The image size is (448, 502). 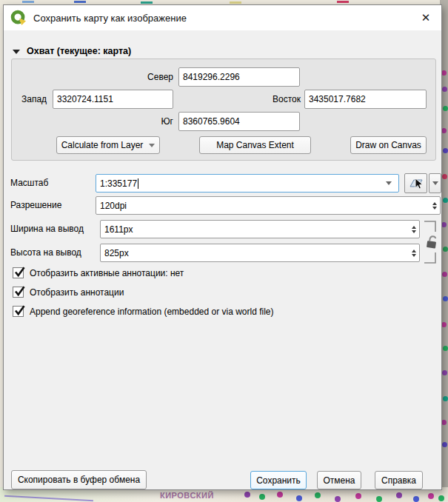 I want to click on south-label: Юг, so click(x=144, y=121).